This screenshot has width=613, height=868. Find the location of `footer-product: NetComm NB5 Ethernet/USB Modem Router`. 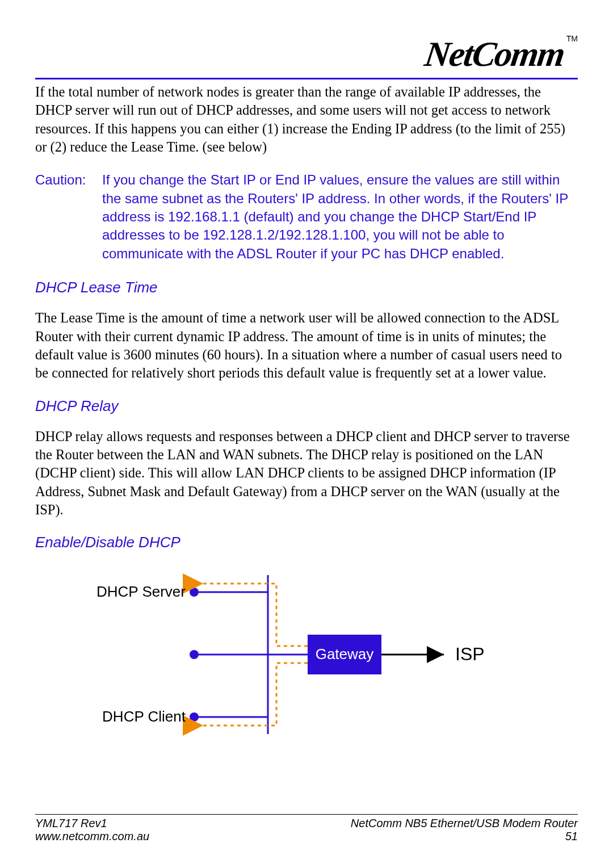

footer-product: NetComm NB5 Ethernet/USB Modem Router is located at coordinates (464, 823).